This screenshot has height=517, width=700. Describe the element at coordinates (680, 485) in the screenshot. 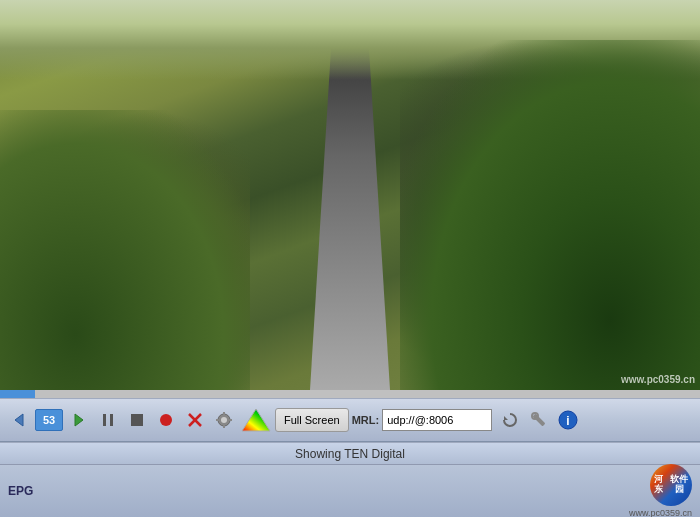

I see `logo-text-line2: 软件园` at that location.